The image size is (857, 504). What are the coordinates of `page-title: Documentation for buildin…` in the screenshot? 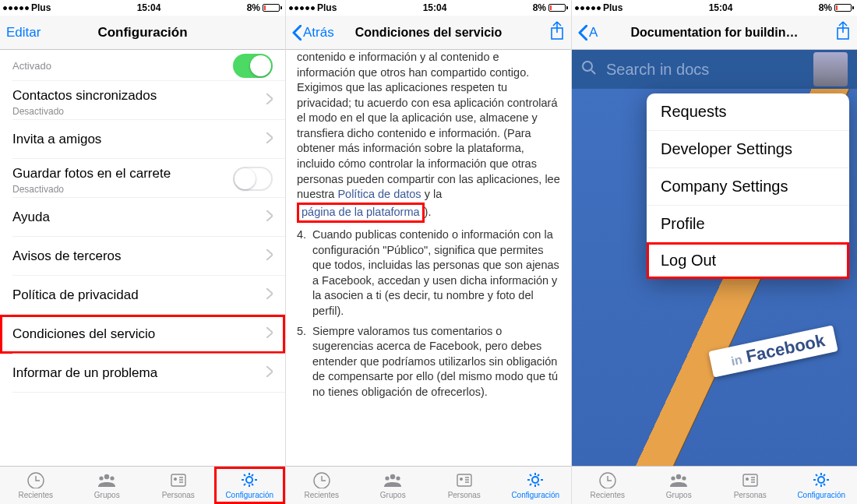 It's located at (714, 33).